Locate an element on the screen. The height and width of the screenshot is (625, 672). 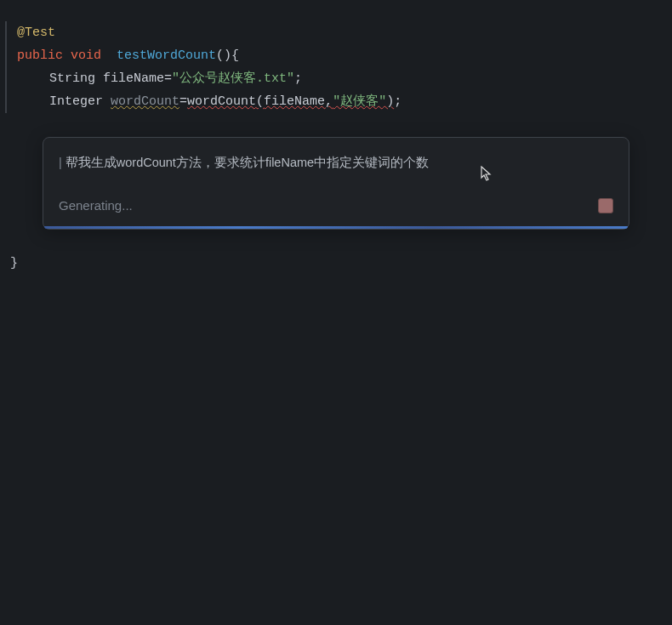
eq-op-2: = is located at coordinates (184, 102).